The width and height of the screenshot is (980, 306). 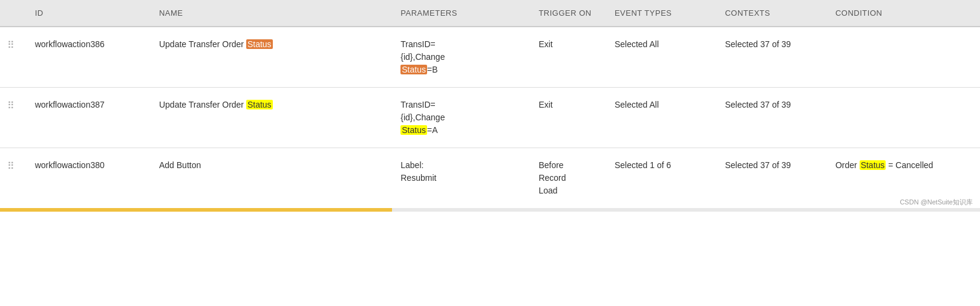 I want to click on drag-handle-2: ⠿, so click(x=14, y=118).